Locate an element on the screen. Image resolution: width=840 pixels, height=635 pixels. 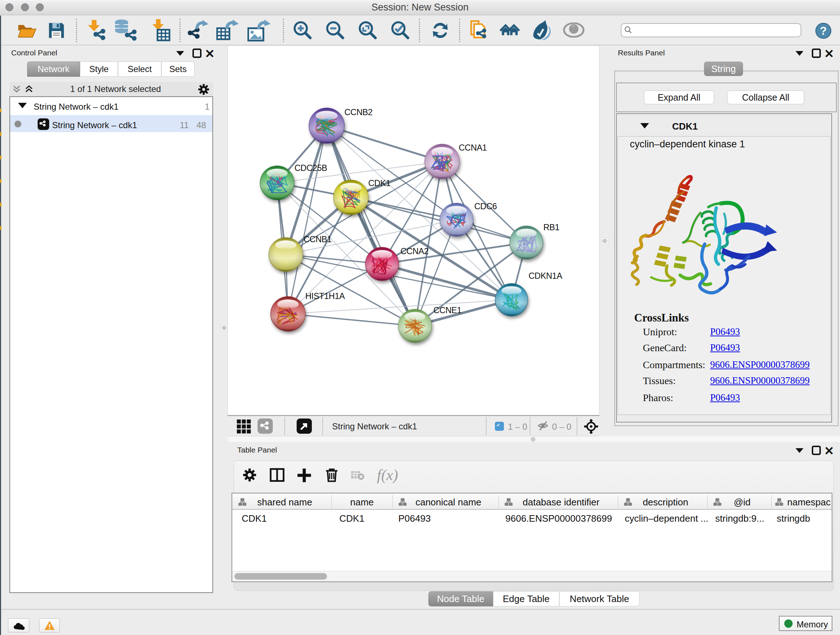
svg-text: CCNA1 is located at coordinates (473, 147).